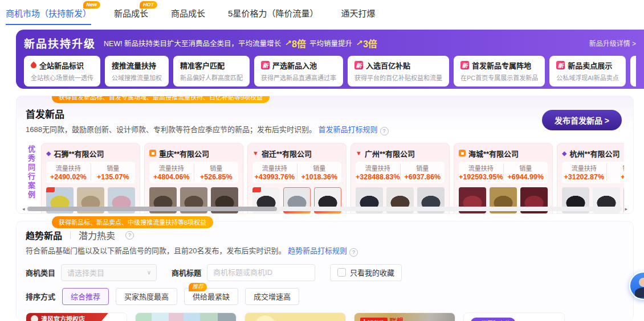  I want to click on sort-option-wrap: 供给最紧缺推荐, so click(211, 297).